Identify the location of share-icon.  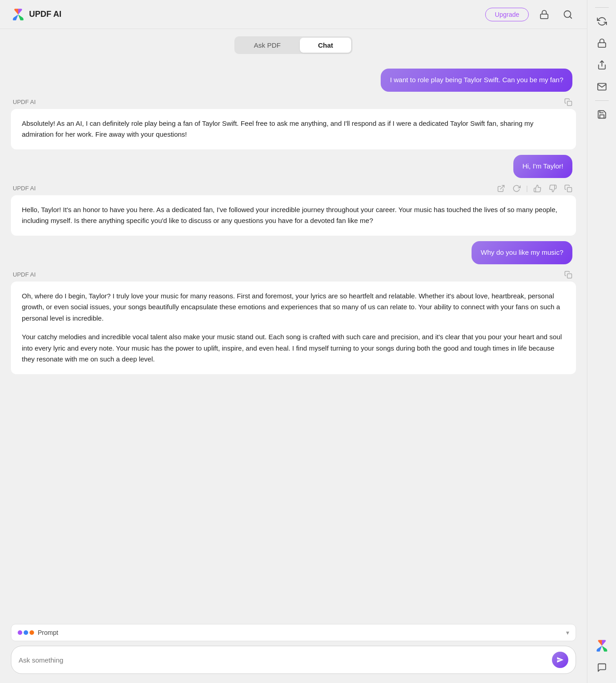
(602, 65).